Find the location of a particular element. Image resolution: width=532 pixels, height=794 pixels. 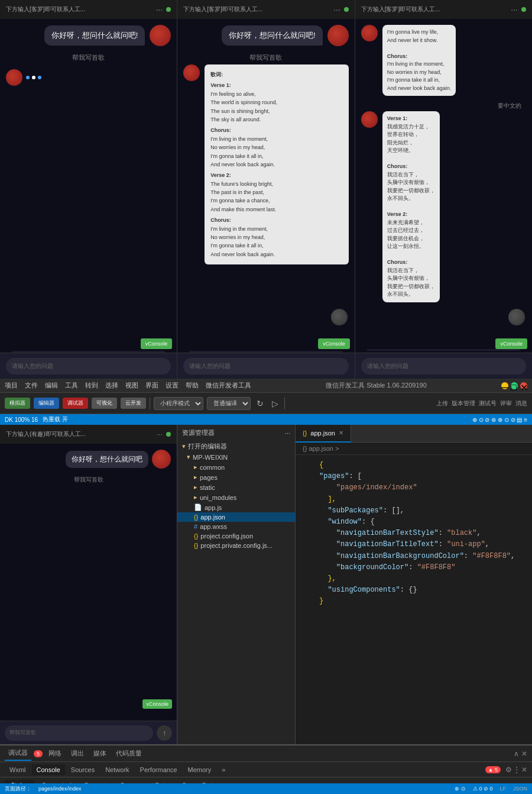

editor-breadcrumb: {} app.json > is located at coordinates (414, 448).